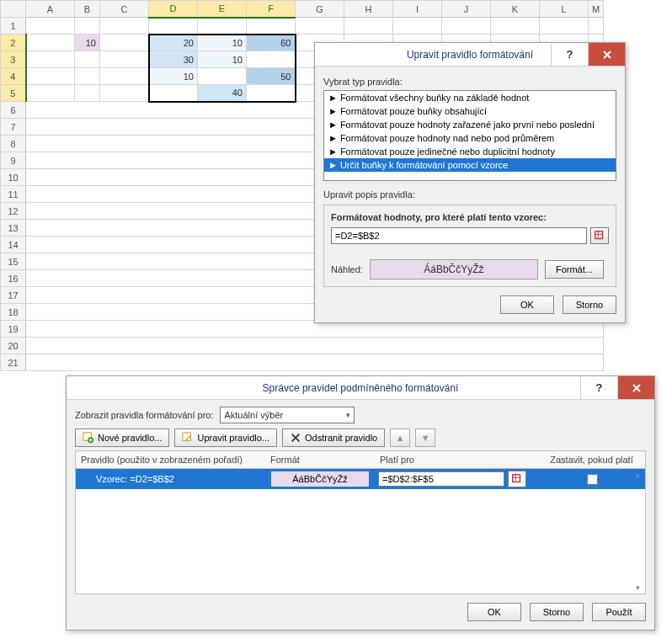 The height and width of the screenshot is (644, 672). Describe the element at coordinates (296, 438) in the screenshot. I see `delete-rule-icon` at that location.